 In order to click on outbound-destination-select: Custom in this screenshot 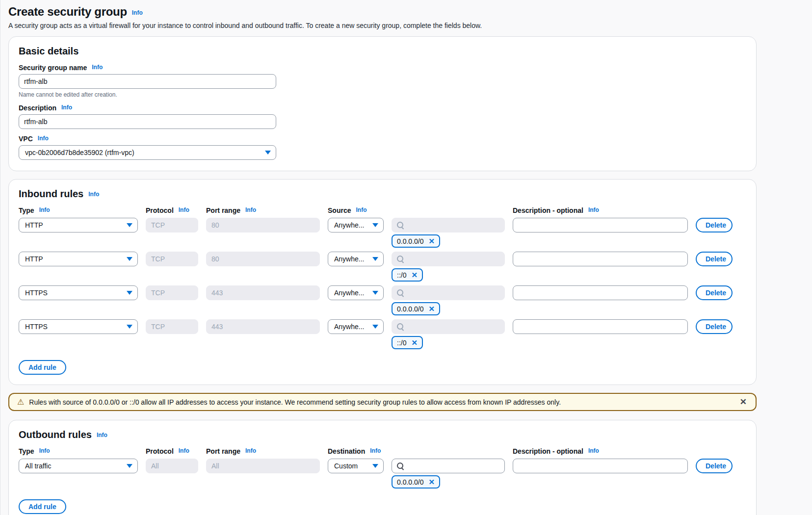, I will do `click(356, 466)`.